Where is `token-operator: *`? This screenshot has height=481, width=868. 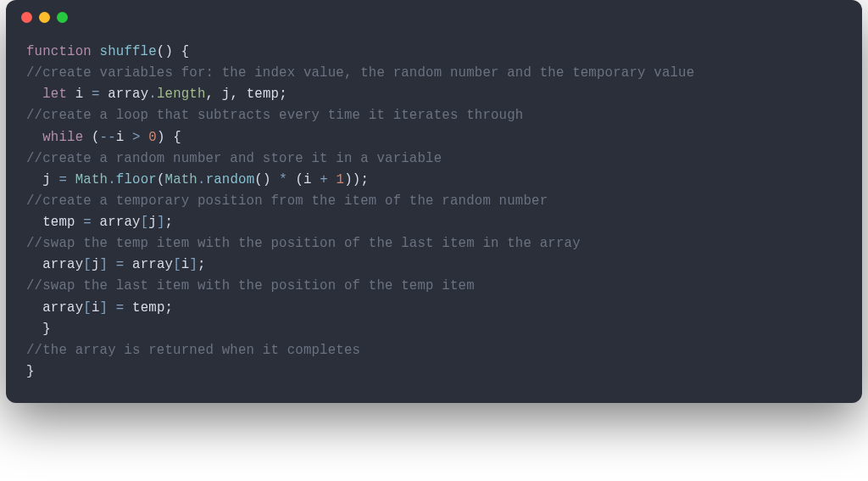 token-operator: * is located at coordinates (283, 180).